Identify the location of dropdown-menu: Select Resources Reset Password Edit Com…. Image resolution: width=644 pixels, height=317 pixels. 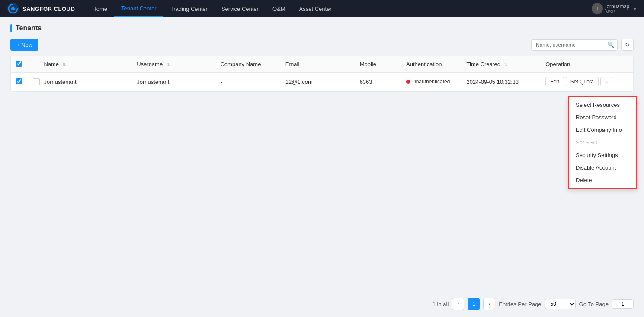
(602, 143).